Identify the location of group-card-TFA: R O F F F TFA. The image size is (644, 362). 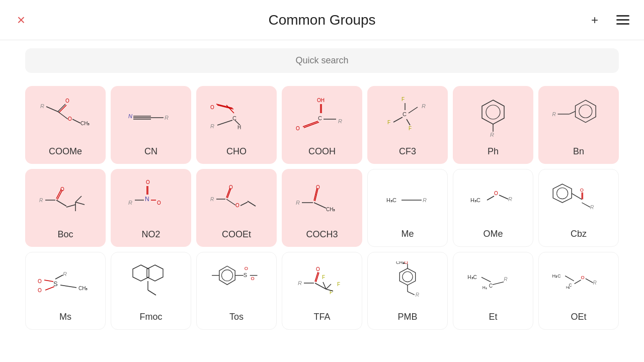
(322, 291).